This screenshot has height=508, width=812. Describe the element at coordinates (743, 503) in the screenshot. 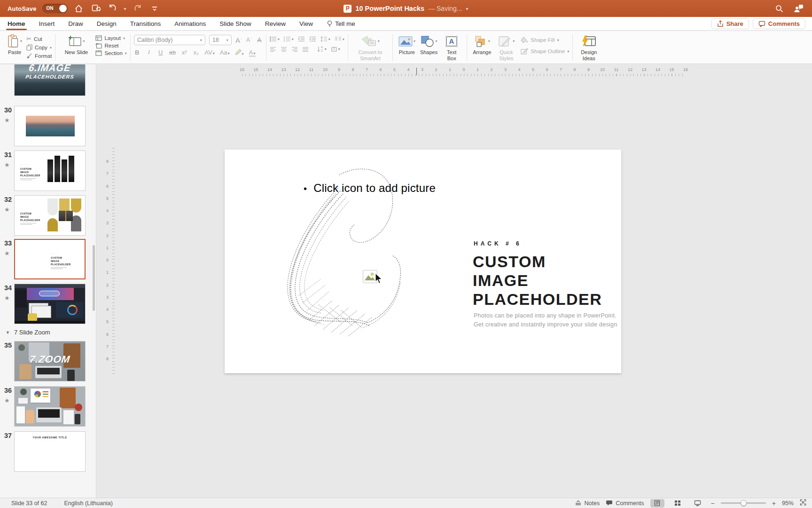

I see `zoom-slider-knob` at that location.